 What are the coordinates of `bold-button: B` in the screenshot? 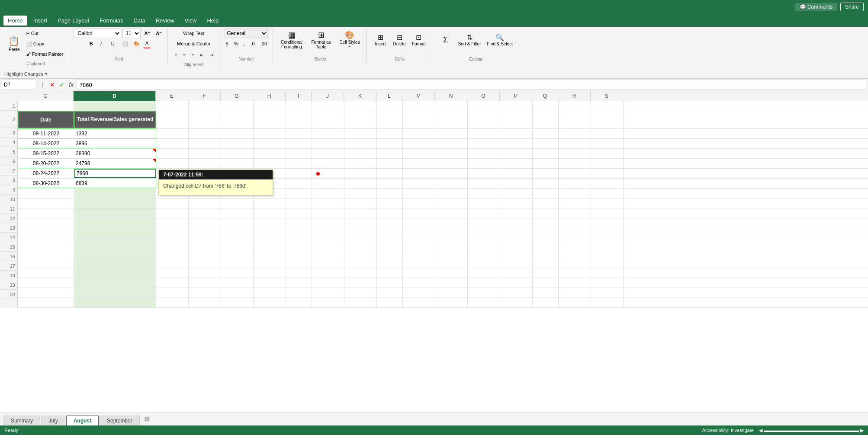 It's located at (92, 44).